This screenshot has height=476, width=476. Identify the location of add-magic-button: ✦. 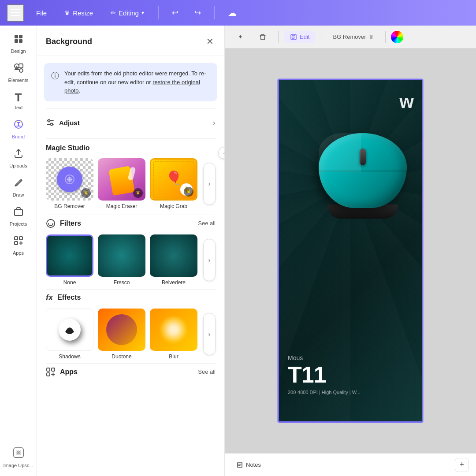
(241, 37).